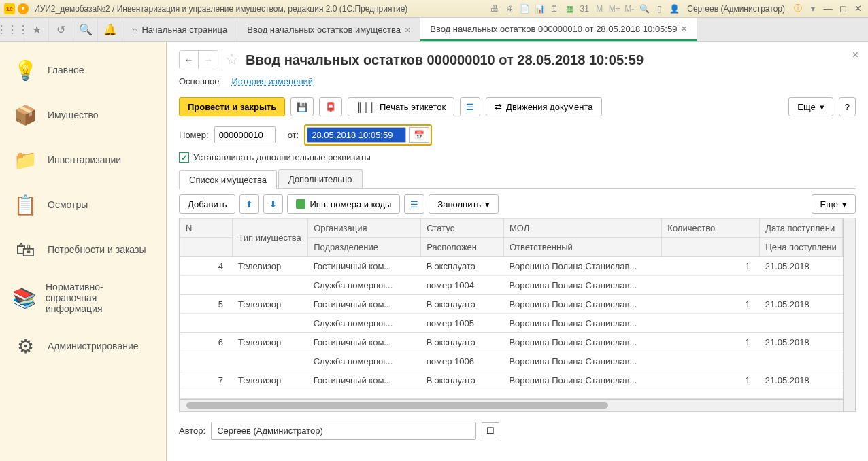  I want to click on green-icon, so click(301, 204).